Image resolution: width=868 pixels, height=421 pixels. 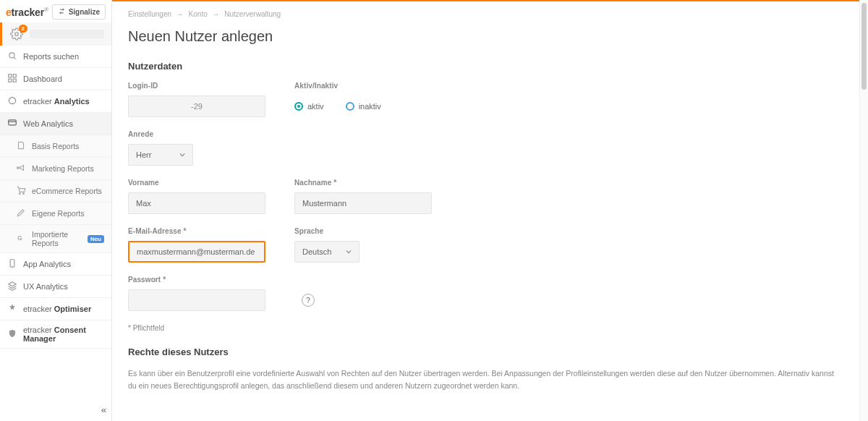 I want to click on sidebar-sub-imported: G Importierte Reports Neu, so click(x=56, y=239).